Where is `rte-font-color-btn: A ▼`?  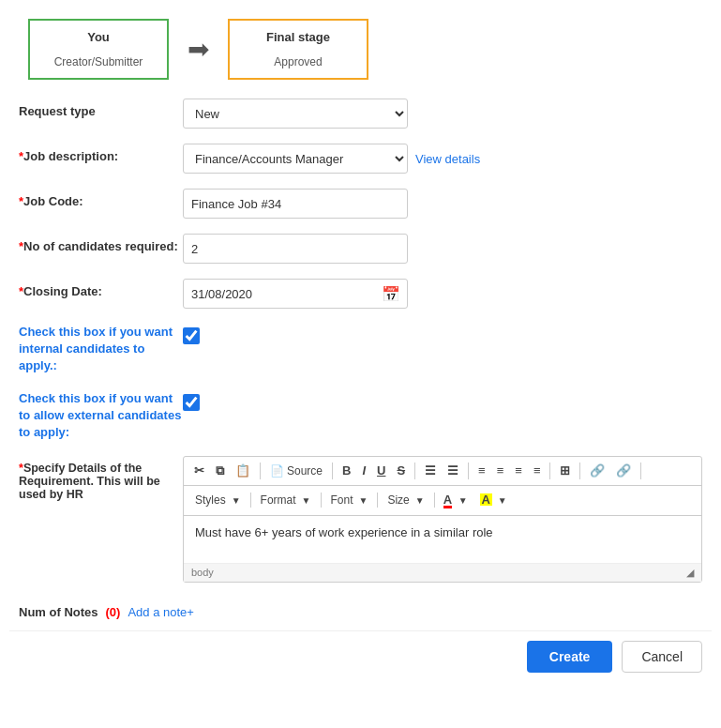 rte-font-color-btn: A ▼ is located at coordinates (456, 500).